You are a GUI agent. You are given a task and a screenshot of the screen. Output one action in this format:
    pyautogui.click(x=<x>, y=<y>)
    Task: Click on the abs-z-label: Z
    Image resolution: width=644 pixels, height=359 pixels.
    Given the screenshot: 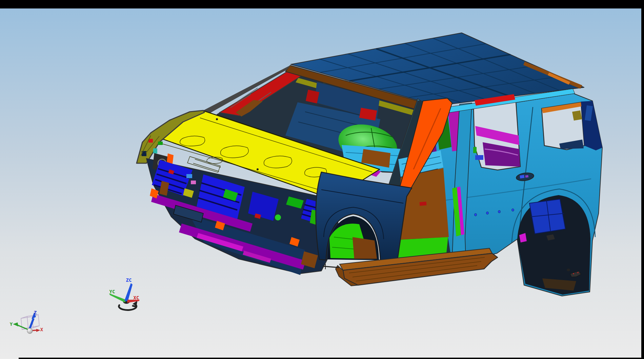 What is the action you would take?
    pyautogui.click(x=35, y=313)
    